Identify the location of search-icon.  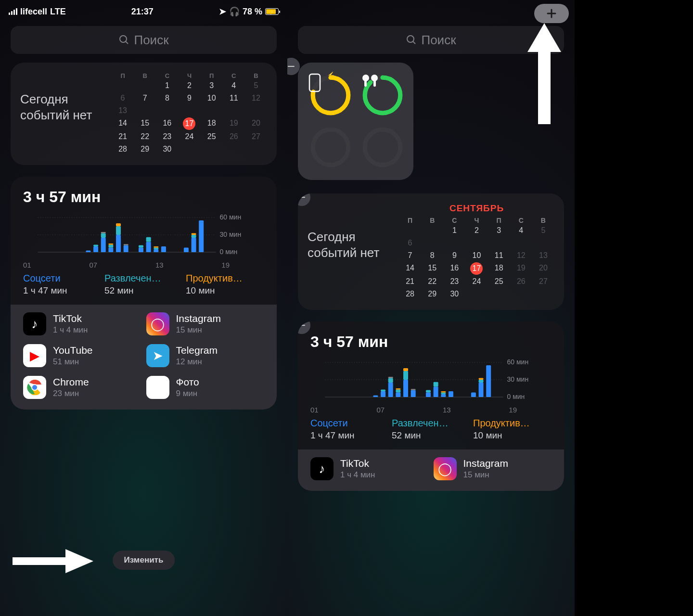
(124, 40).